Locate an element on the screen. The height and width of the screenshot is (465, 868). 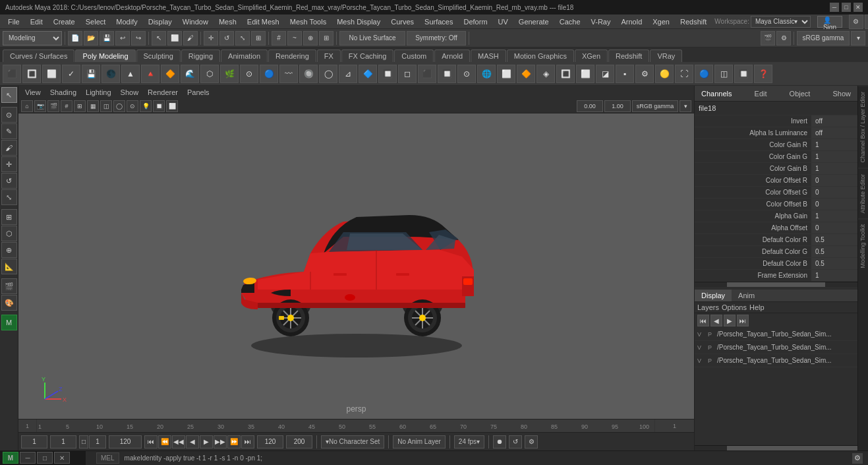
channel-value-ao: 0 is located at coordinates (834, 228).